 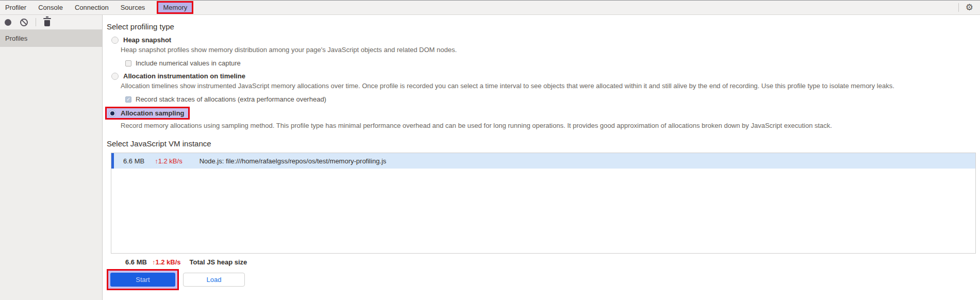 What do you see at coordinates (147, 113) in the screenshot?
I see `radio-option-allocation-sampling-annotated: Allocation sampling` at bounding box center [147, 113].